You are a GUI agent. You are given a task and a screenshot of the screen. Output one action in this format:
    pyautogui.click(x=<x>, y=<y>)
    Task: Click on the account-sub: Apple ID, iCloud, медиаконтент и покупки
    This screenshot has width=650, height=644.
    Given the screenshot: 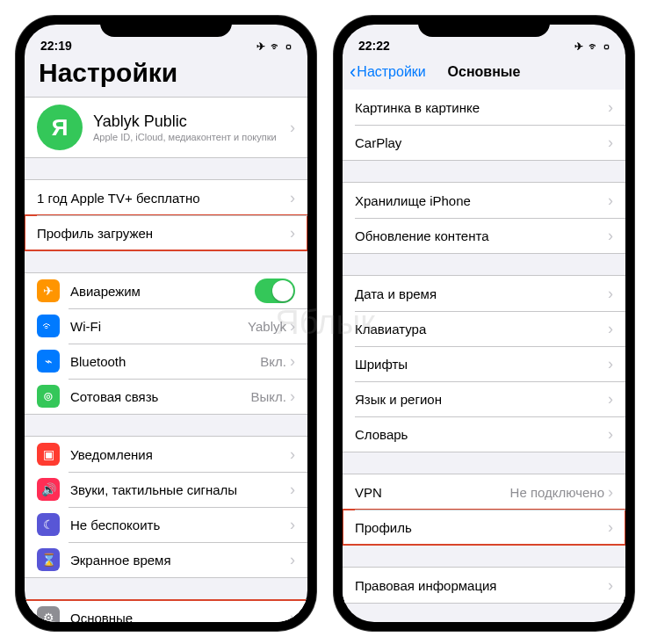 What is the action you would take?
    pyautogui.click(x=191, y=137)
    